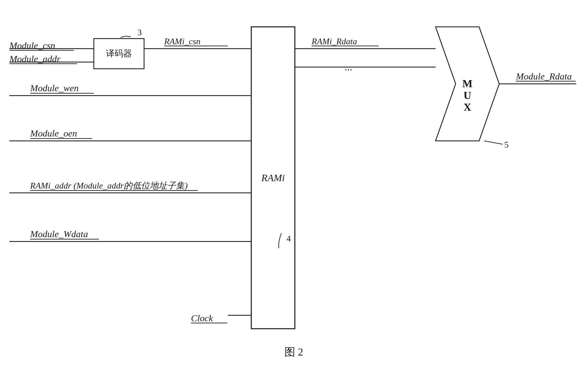 Image resolution: width=588 pixels, height=376 pixels. Describe the element at coordinates (35, 59) in the screenshot. I see `module-addr-label: Module_addr` at that location.